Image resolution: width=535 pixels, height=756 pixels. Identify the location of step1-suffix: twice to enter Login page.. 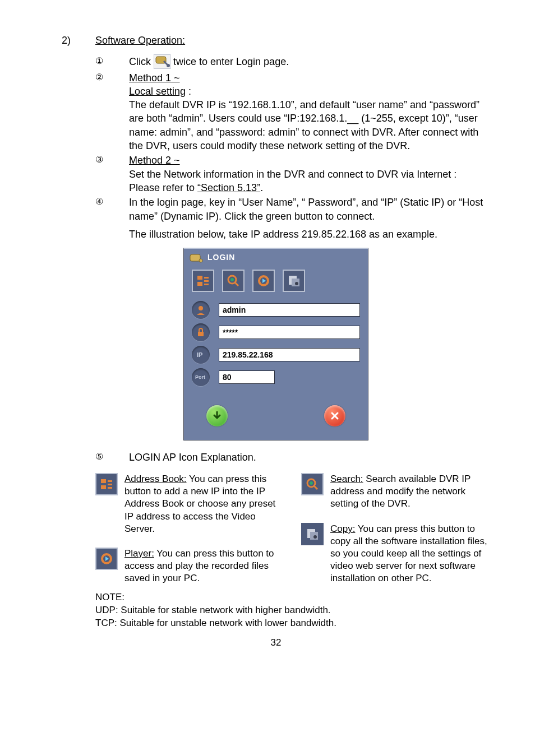
(231, 62).